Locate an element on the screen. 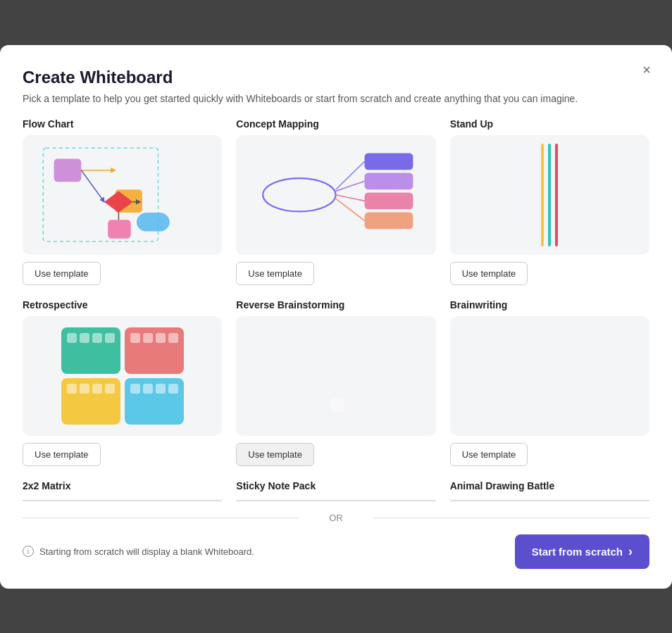 The image size is (672, 633). template-name-stickynote: Sticky Note Pack is located at coordinates (335, 486).